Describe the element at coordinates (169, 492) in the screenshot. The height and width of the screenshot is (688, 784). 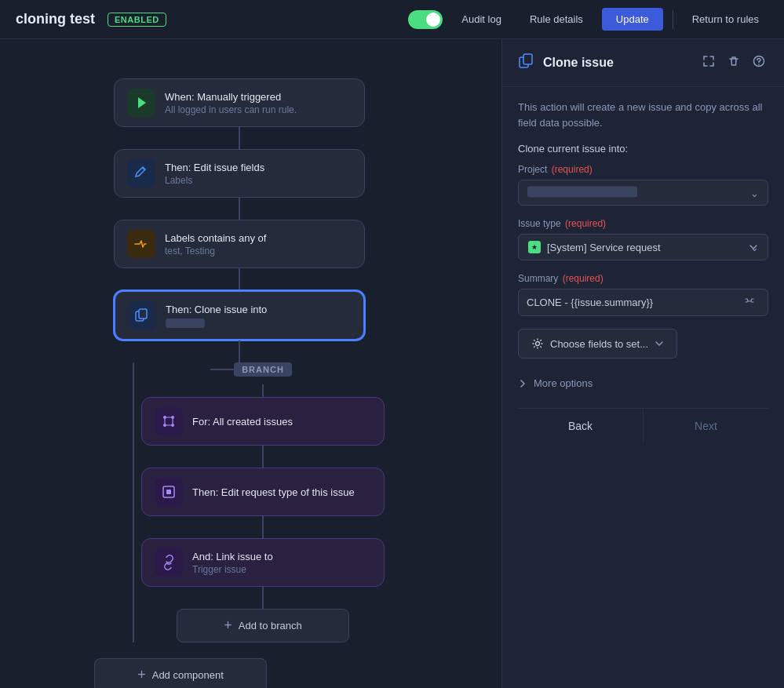
I see `edit-request-icon` at that location.